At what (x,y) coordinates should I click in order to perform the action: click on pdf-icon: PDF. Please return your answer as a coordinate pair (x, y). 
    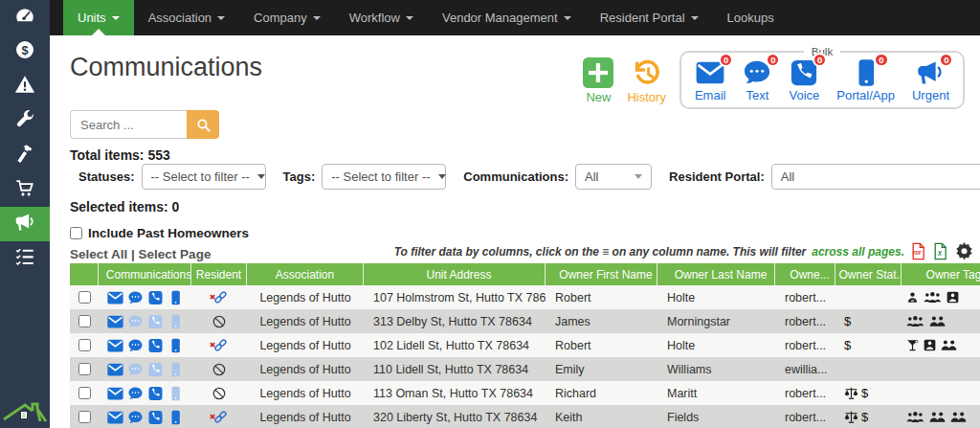
    Looking at the image, I should click on (919, 251).